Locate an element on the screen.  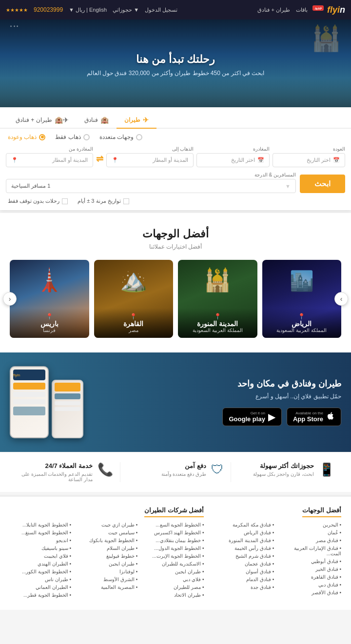
depart-date-input: 📅 اختر التاريخ is located at coordinates (233, 160).